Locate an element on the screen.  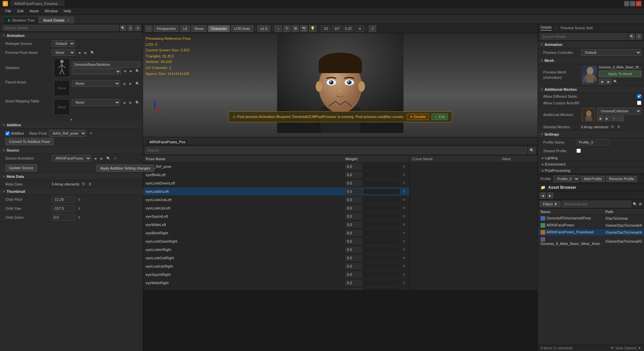
additional-meshes-header: ▼ Additional Meshes is located at coordinates (591, 90).